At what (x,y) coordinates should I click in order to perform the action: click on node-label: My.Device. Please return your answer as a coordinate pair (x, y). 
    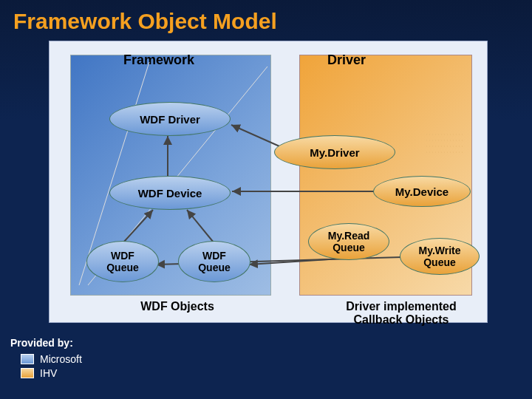
    Looking at the image, I should click on (422, 192).